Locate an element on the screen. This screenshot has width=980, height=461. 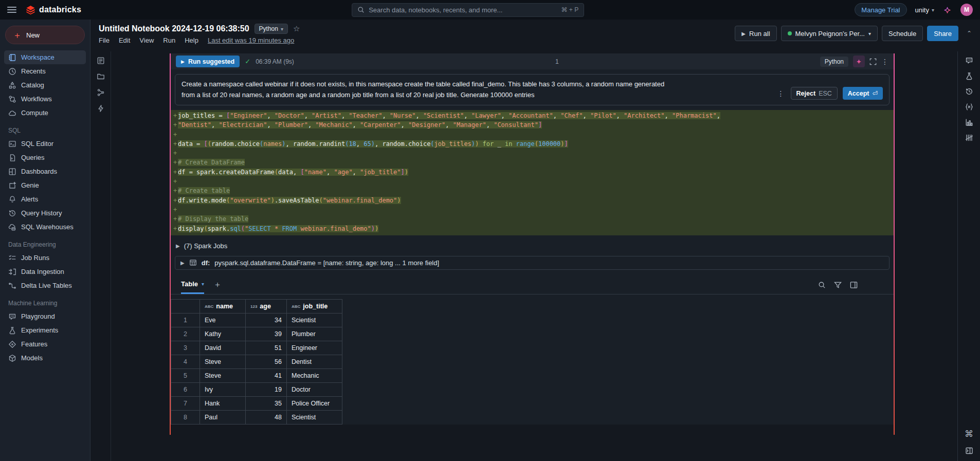
table-row: 6 Ivy 19 Doctor is located at coordinates (257, 390).